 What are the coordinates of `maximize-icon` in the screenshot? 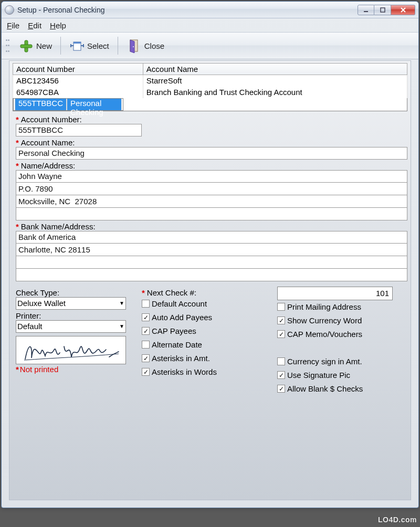 It's located at (383, 10).